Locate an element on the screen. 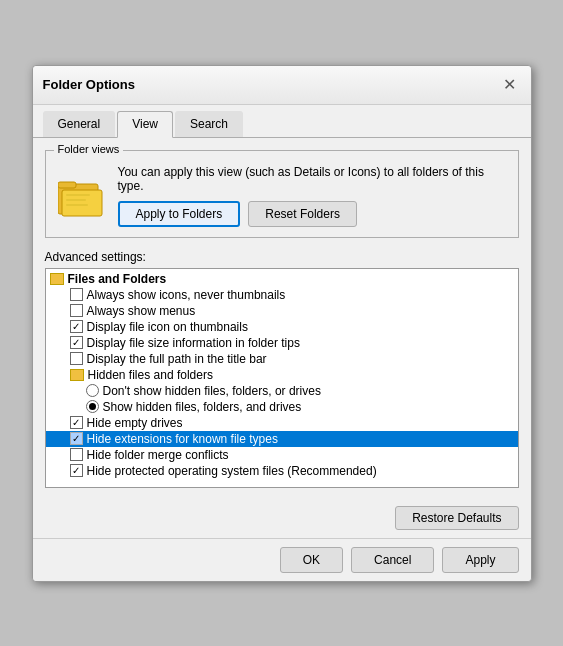  list-item: Hide empty drives is located at coordinates (282, 423).